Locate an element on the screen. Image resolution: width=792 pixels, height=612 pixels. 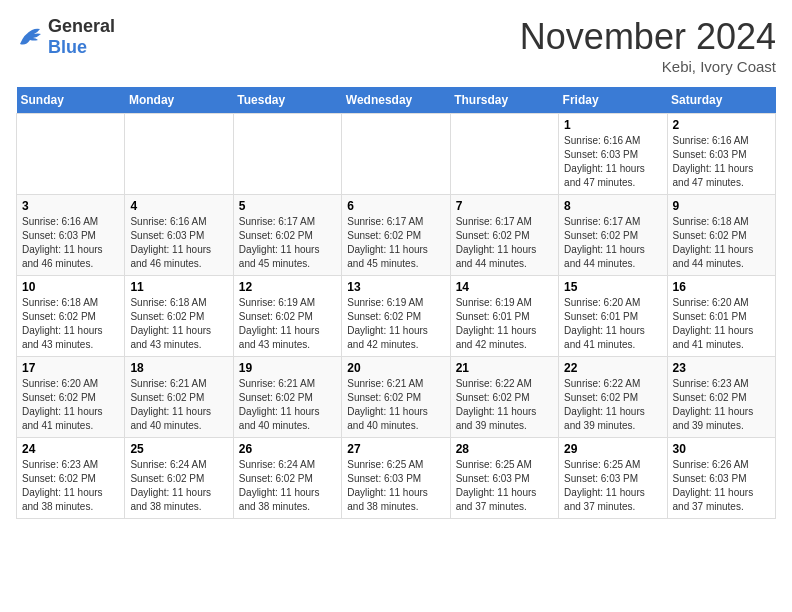
weekday-header-cell: Tuesday is located at coordinates (287, 100).